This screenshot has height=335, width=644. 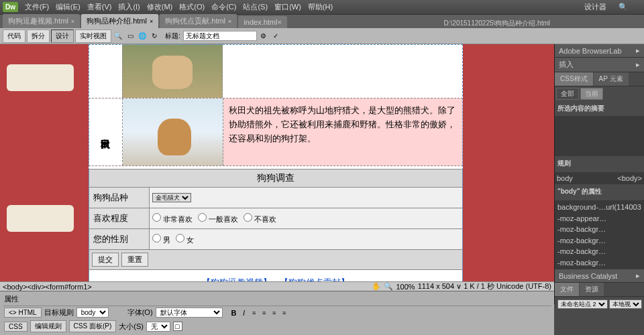 What do you see at coordinates (160, 7) in the screenshot?
I see `menu-modify: 修改(M)` at bounding box center [160, 7].